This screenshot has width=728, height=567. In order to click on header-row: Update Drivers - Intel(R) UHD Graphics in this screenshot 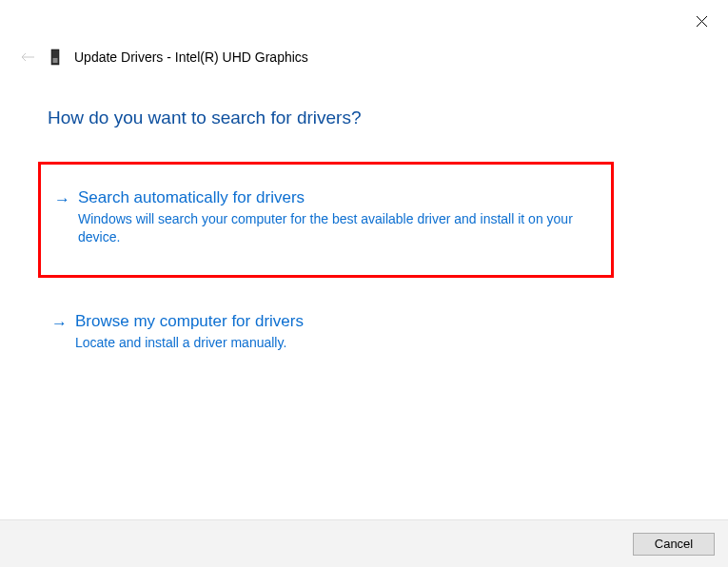, I will do `click(164, 57)`.